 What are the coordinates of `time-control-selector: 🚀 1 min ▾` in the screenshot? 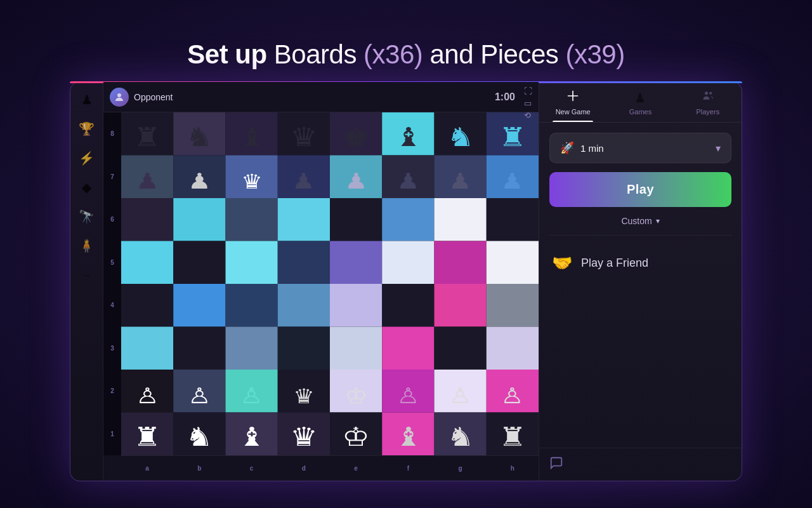 It's located at (641, 148).